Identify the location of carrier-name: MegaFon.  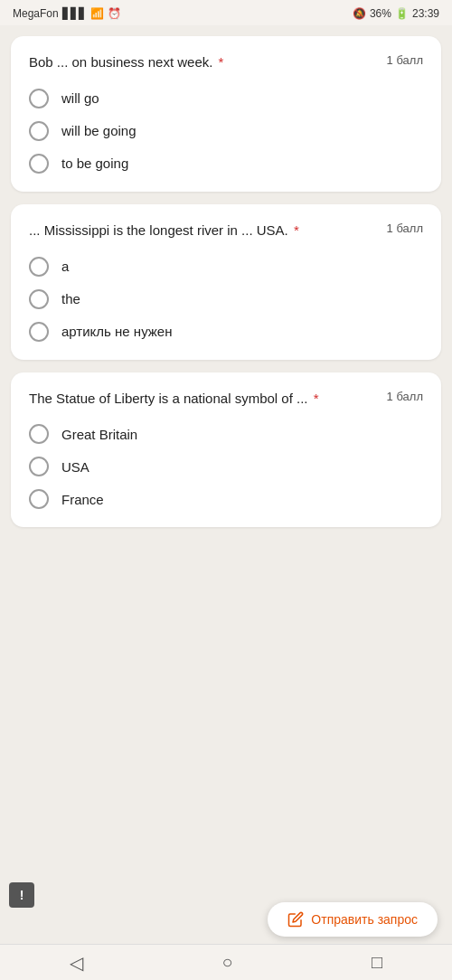
(36, 14).